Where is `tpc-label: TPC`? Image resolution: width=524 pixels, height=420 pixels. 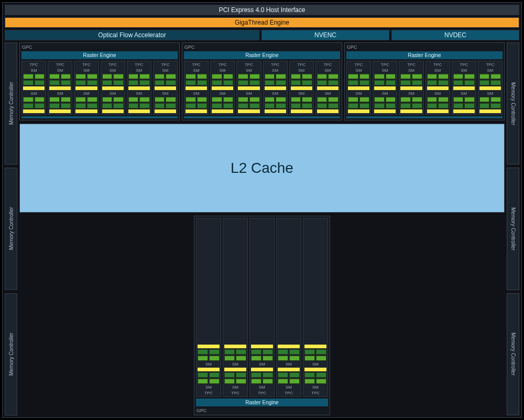
tpc-label: TPC is located at coordinates (464, 65).